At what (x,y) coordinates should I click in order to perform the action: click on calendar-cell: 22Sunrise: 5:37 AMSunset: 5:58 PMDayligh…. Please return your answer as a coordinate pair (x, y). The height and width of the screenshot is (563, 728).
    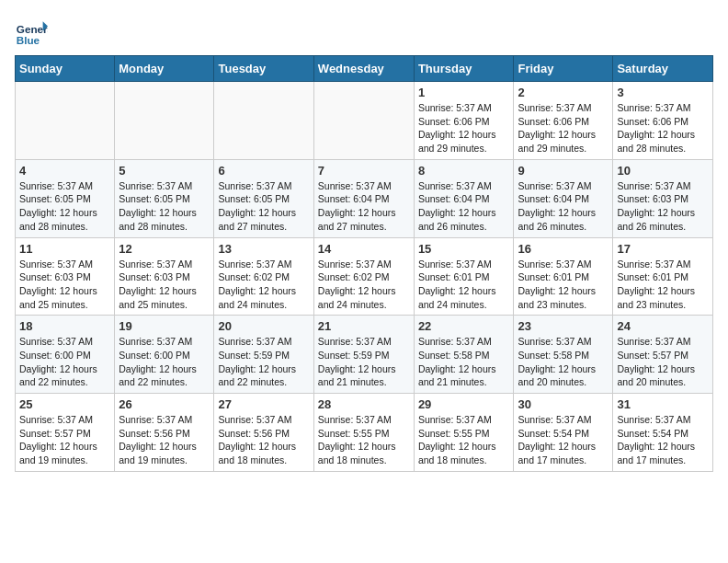
    Looking at the image, I should click on (463, 355).